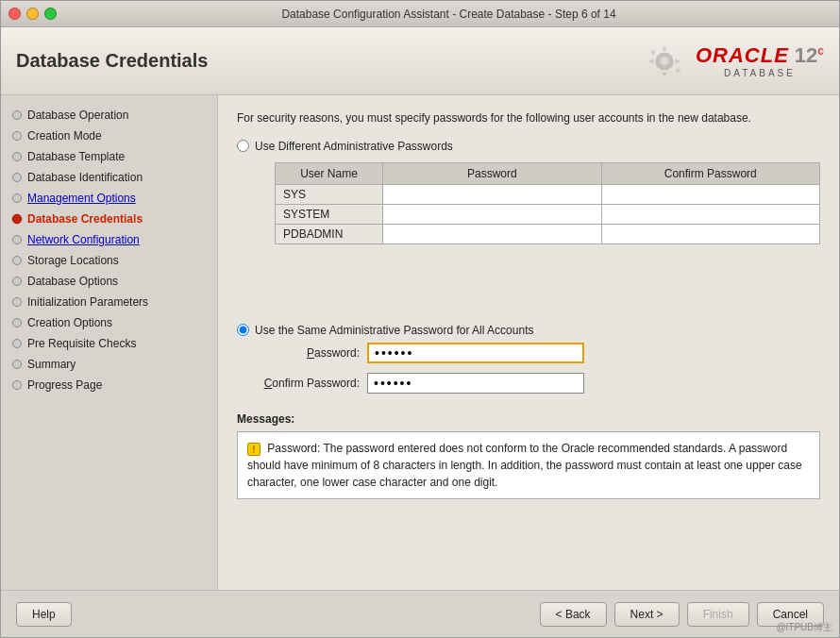 The width and height of the screenshot is (840, 638). What do you see at coordinates (17, 240) in the screenshot?
I see `bullet-network-configuration` at bounding box center [17, 240].